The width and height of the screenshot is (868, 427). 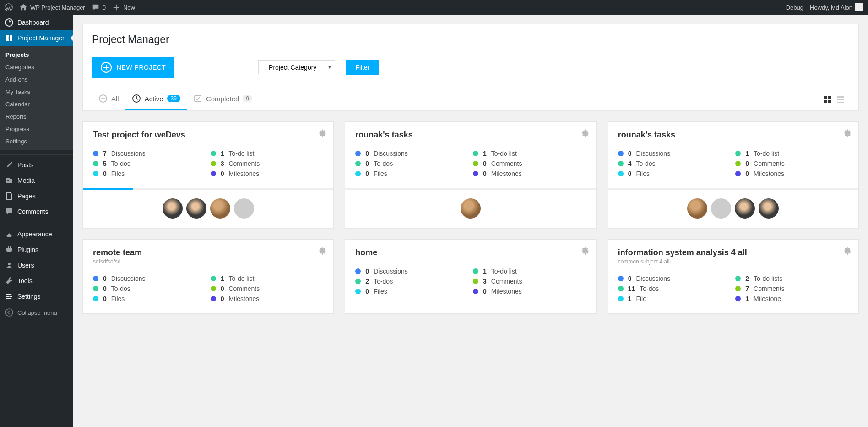 I want to click on tab-active: Active39, so click(x=156, y=99).